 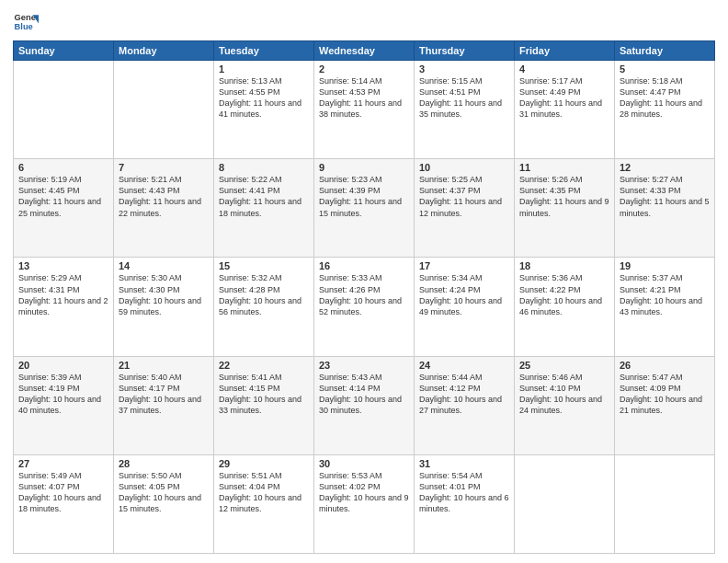 I want to click on day-info: Sunrise: 5:27 AM Sunset: 4:33 PM Dayligh…, so click(x=665, y=197).